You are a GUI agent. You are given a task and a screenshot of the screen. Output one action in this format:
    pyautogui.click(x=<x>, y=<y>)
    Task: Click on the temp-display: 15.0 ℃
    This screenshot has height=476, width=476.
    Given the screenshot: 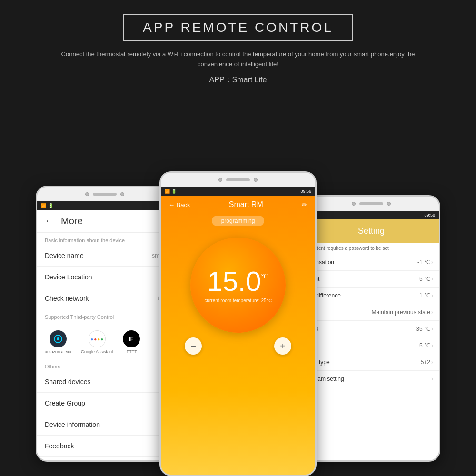 What is the action you would take?
    pyautogui.click(x=238, y=281)
    